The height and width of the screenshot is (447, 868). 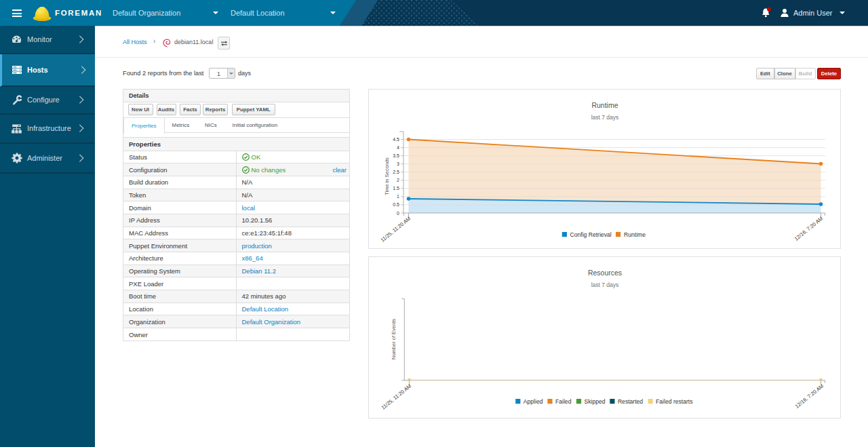 I want to click on svg-text: 3, so click(x=398, y=164).